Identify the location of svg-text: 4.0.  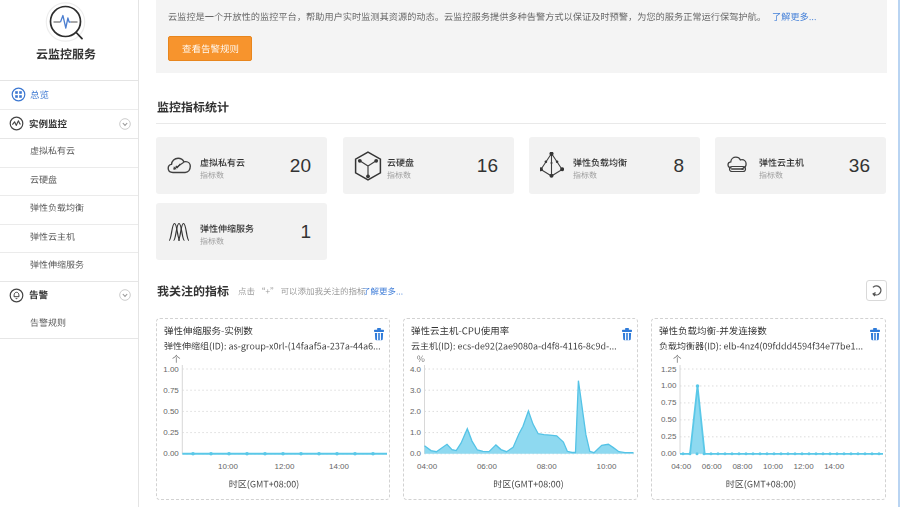
(416, 370).